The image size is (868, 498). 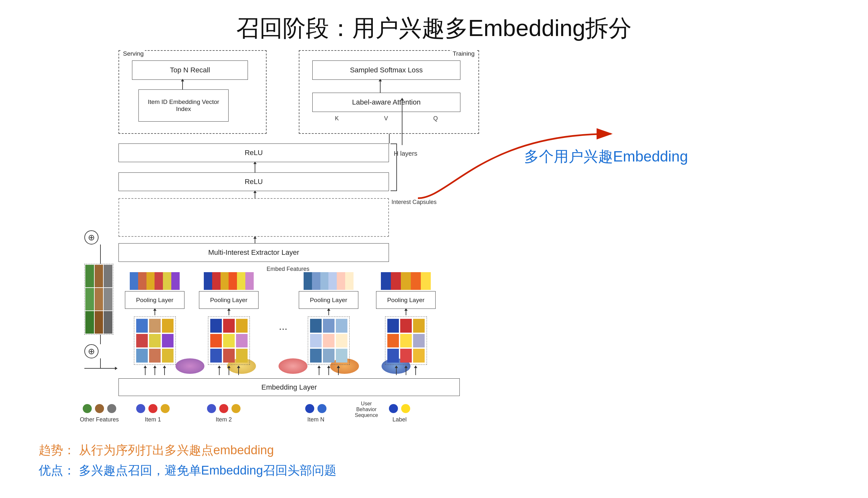 I want to click on label-aware-attn-box: Label-aware Attention, so click(x=386, y=102).